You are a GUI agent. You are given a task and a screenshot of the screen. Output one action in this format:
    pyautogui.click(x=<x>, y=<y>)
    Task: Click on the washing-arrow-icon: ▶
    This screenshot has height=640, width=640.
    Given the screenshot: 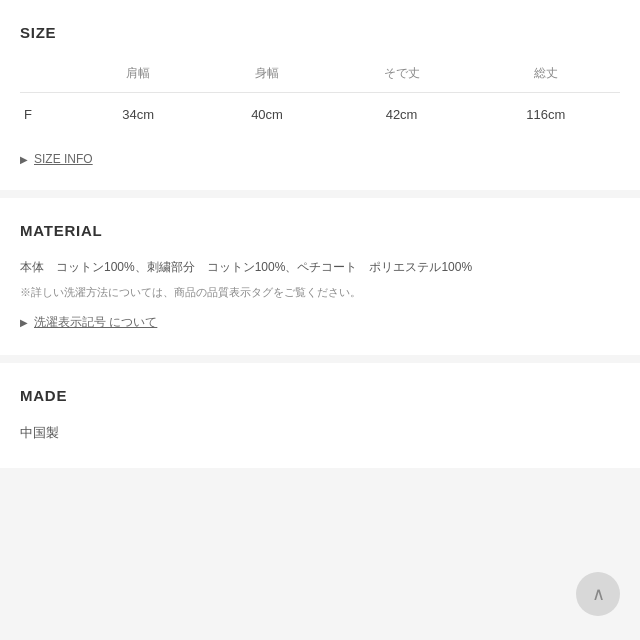 What is the action you would take?
    pyautogui.click(x=24, y=322)
    